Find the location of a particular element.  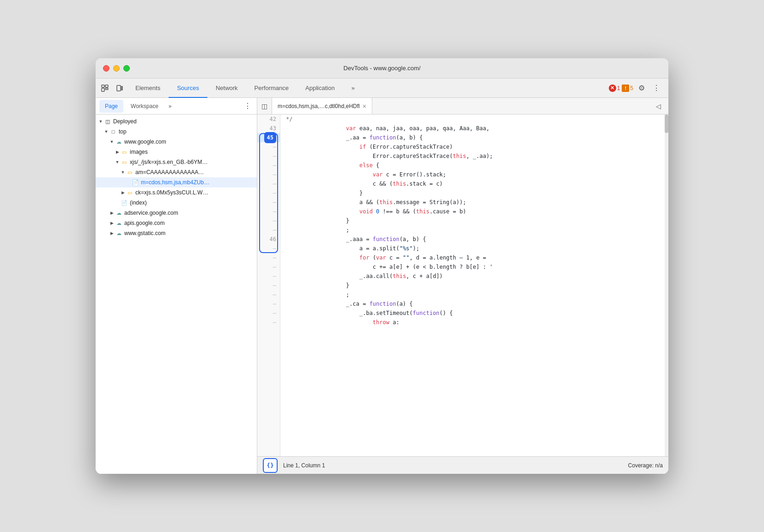

tree-item-am-folder: ▼ ▭ am=CAAAAAAAAAAAAA… is located at coordinates (176, 172).